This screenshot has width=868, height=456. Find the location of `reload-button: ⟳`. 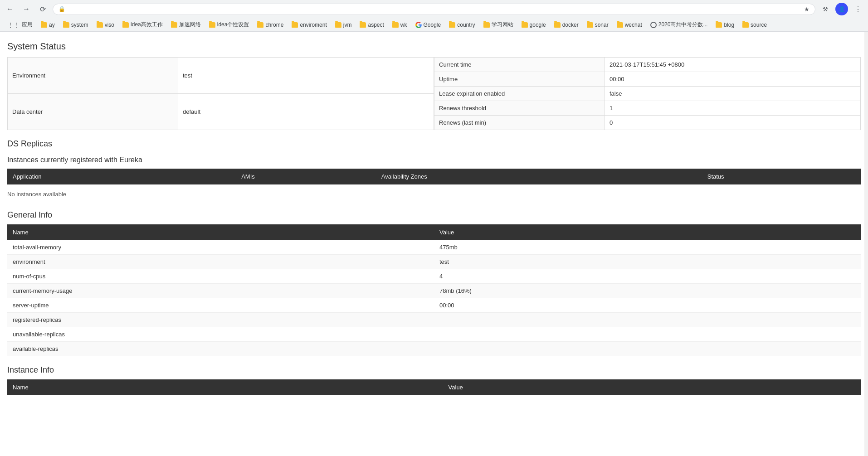

reload-button: ⟳ is located at coordinates (43, 9).